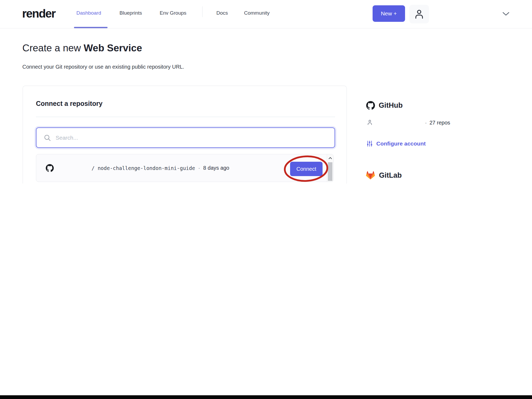 The image size is (532, 399). Describe the element at coordinates (39, 14) in the screenshot. I see `render-logo: render` at that location.